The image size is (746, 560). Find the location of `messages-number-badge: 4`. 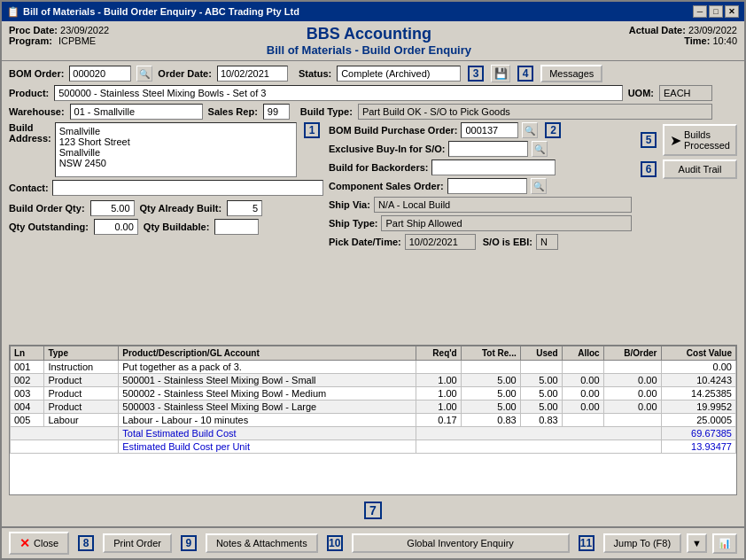

messages-number-badge: 4 is located at coordinates (525, 74).